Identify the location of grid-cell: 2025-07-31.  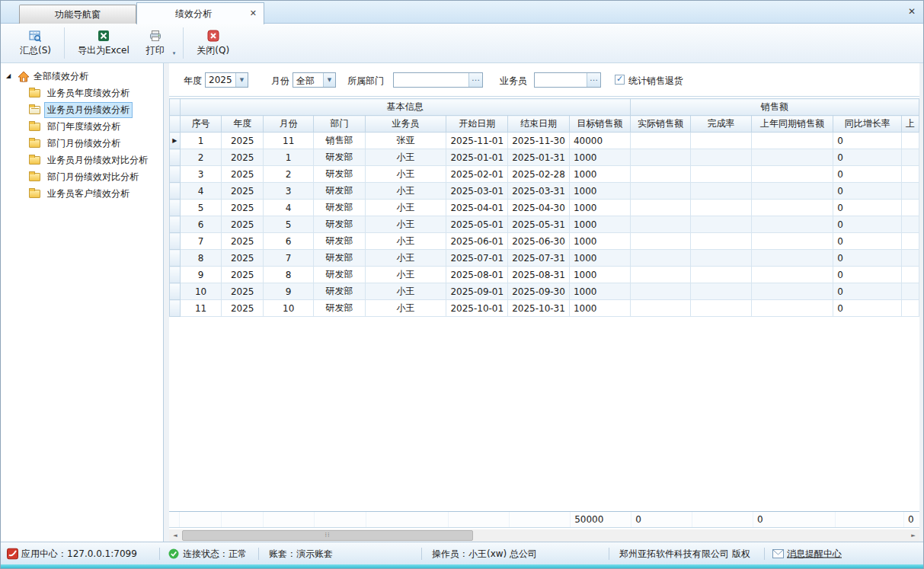
(539, 258).